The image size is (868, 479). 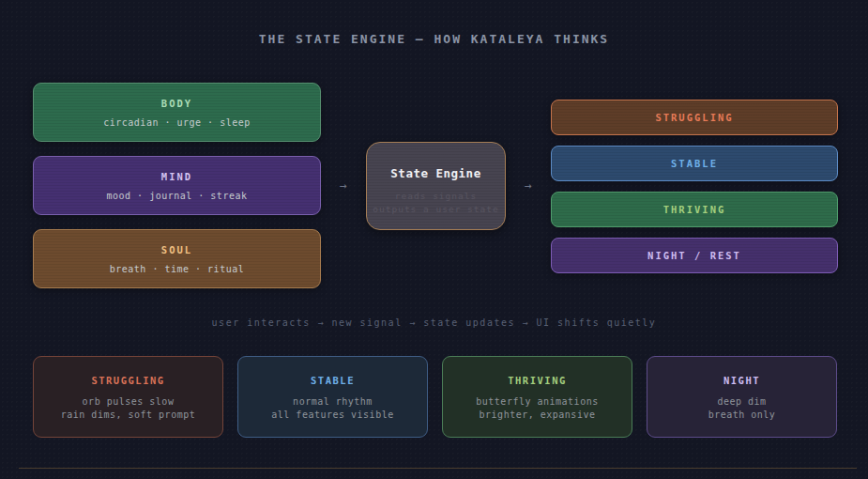 What do you see at coordinates (128, 409) in the screenshot?
I see `card-struggling-body: orb pulses slow rain dims, soft prompt` at bounding box center [128, 409].